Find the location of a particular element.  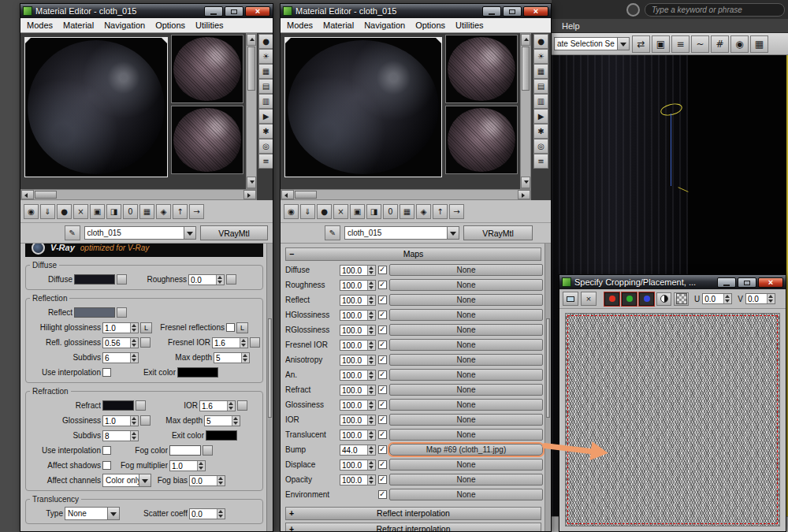

scroll-up-icon is located at coordinates (251, 39).